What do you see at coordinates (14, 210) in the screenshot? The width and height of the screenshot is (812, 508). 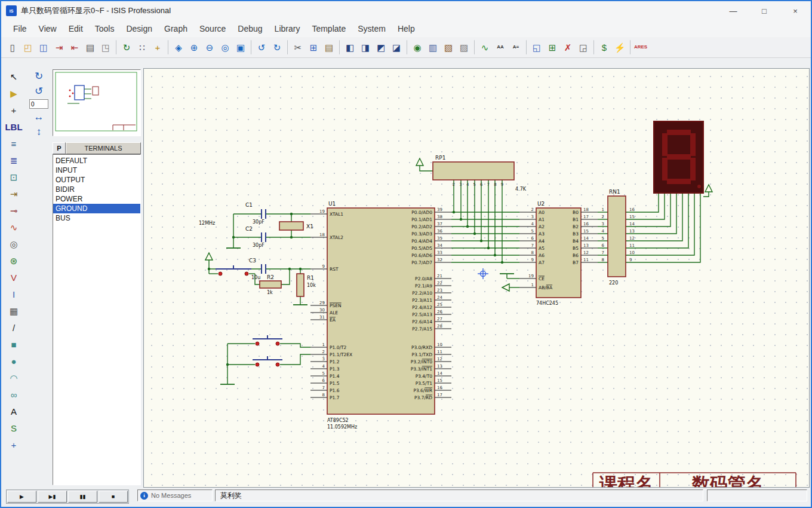 I see `device-pins-mode: ⊸` at bounding box center [14, 210].